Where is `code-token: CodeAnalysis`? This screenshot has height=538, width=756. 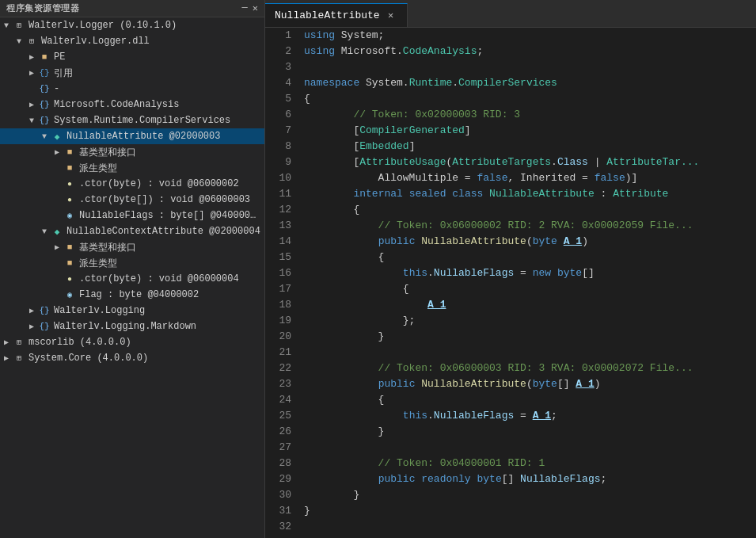 code-token: CodeAnalysis is located at coordinates (440, 51).